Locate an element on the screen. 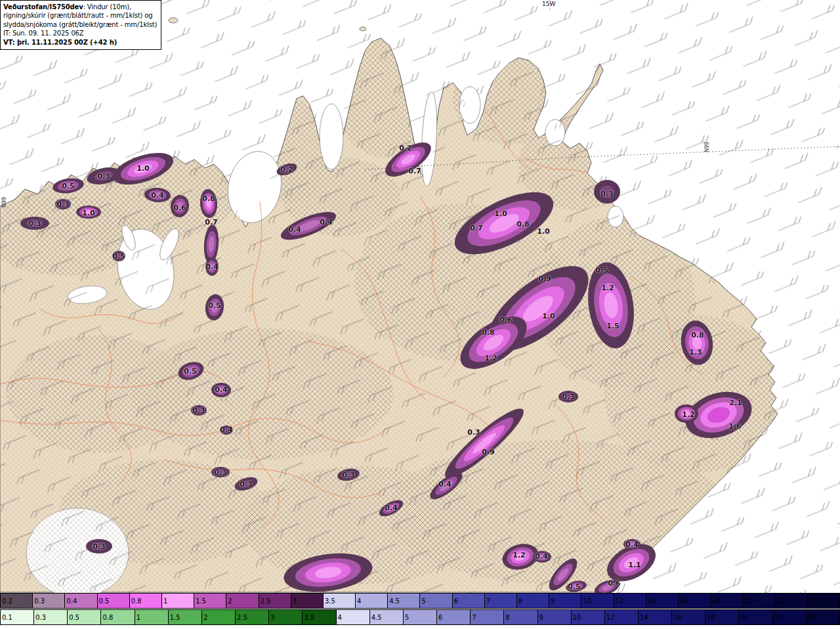  colorbar-value-label: 0.8 is located at coordinates (108, 617).